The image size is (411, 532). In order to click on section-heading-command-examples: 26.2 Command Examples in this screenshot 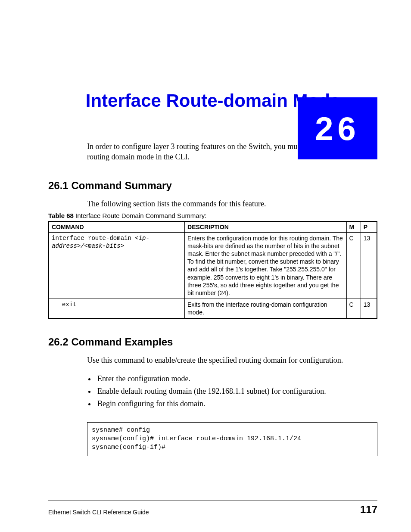, I will do `click(213, 342)`.